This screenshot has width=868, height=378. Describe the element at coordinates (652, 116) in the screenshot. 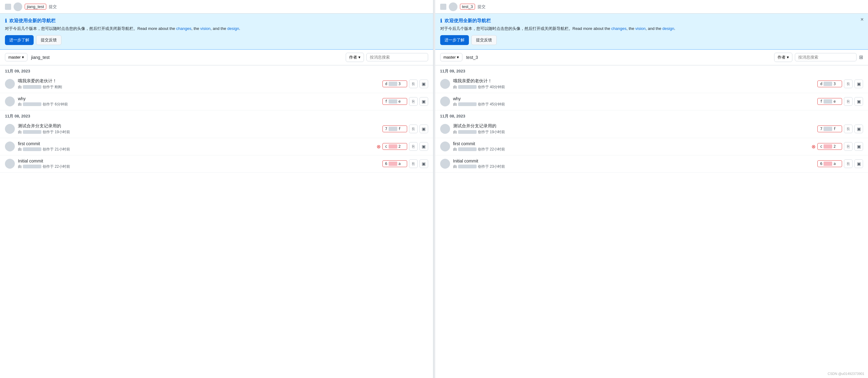

I see `date-label: 11月 08, 2023` at that location.